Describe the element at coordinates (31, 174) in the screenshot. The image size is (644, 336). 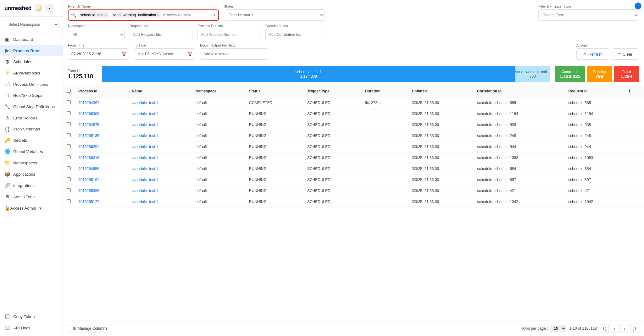
I see `sidebar-item-applications: 📦Applications` at that location.